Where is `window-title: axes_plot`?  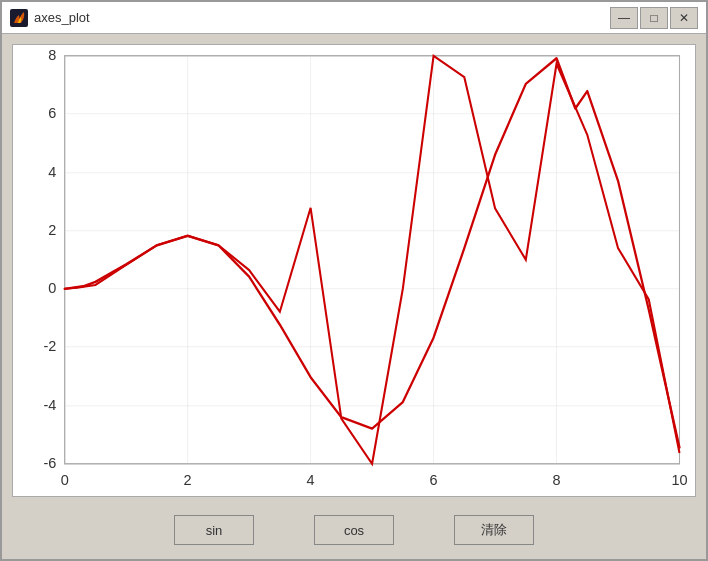
window-title: axes_plot is located at coordinates (322, 18).